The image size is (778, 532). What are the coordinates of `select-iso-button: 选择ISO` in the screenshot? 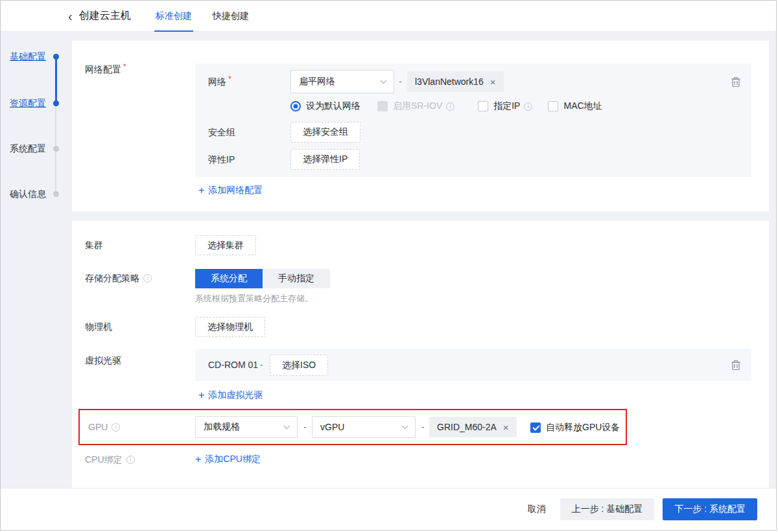 It's located at (299, 365).